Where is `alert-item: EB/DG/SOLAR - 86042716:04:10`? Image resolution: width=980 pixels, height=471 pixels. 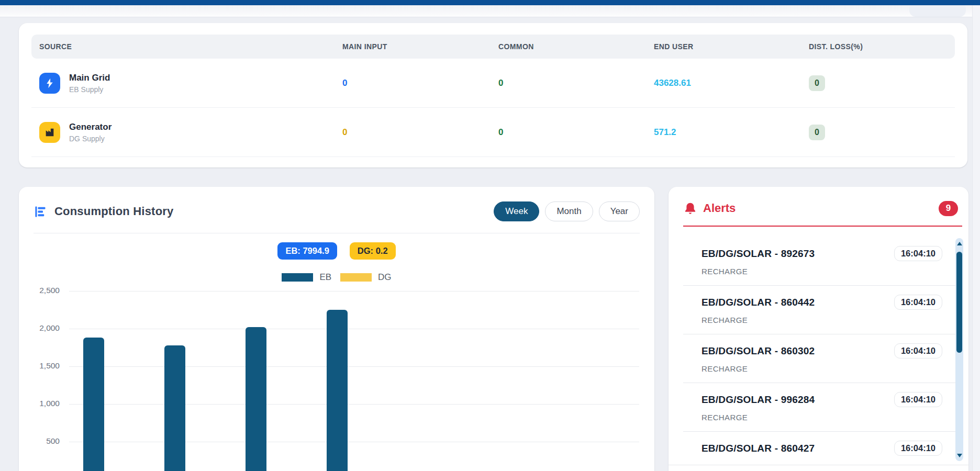 alert-item: EB/DG/SOLAR - 86042716:04:10 is located at coordinates (823, 448).